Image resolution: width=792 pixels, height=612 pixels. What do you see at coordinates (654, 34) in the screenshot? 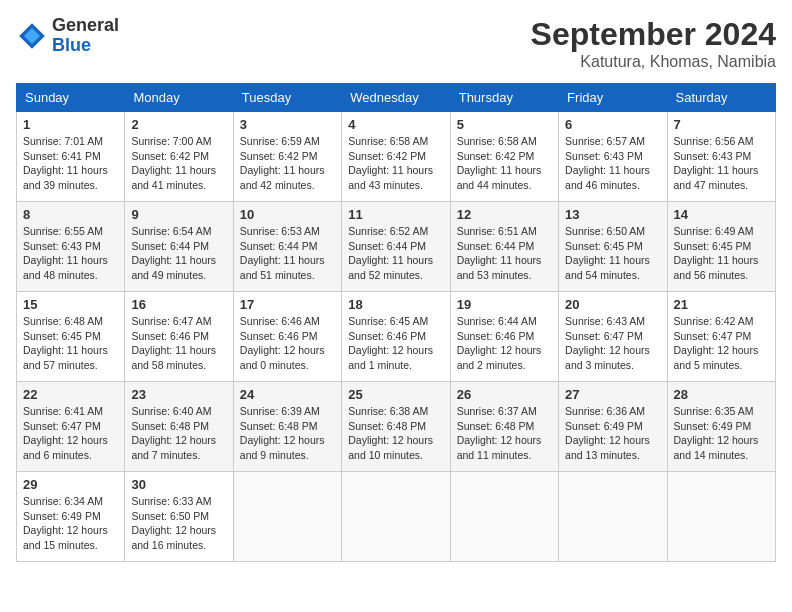
I see `month-title: September 2024` at bounding box center [654, 34].